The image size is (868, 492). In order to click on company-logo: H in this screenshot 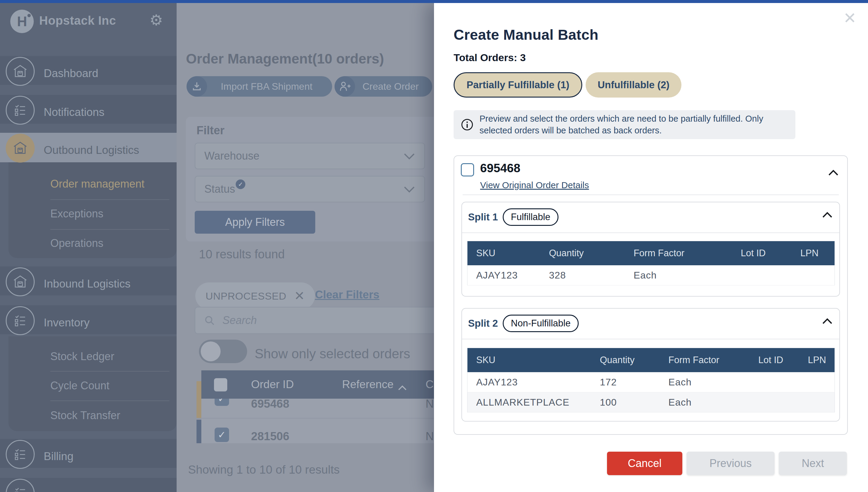, I will do `click(22, 22)`.